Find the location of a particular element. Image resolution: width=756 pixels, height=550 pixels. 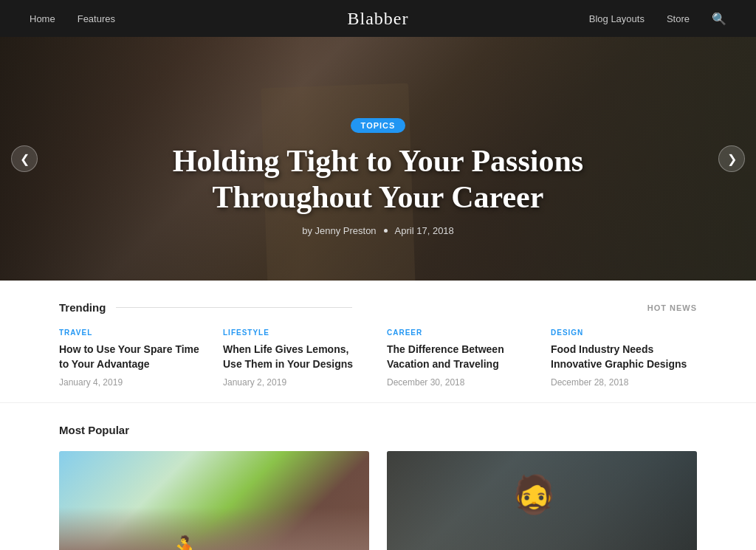

hot-news-label: HOT NEWS is located at coordinates (672, 308).